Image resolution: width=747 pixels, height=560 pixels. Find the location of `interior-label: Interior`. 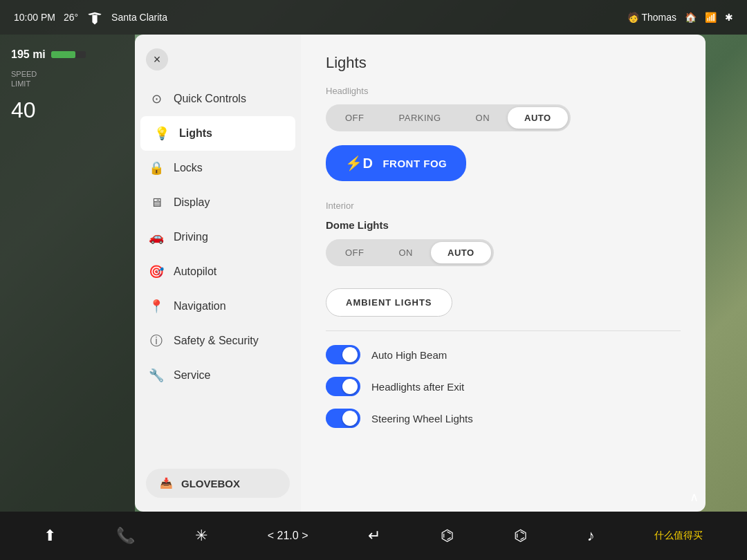

interior-label: Interior is located at coordinates (504, 206).